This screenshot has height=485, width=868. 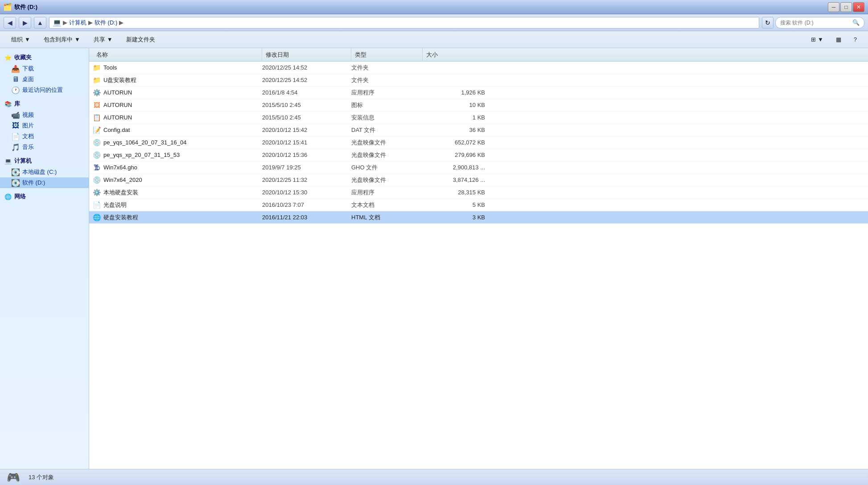 What do you see at coordinates (387, 180) in the screenshot?
I see `file-type-col: 光盘映像文件` at bounding box center [387, 180].